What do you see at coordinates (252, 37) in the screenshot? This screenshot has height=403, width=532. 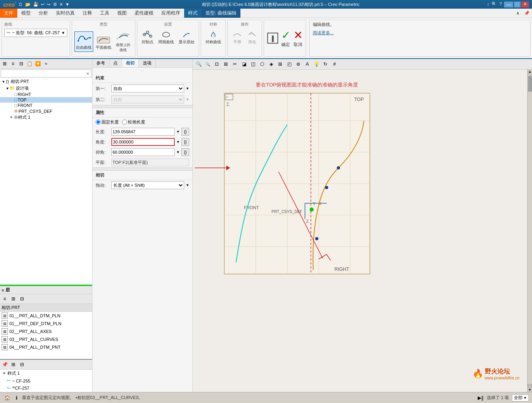 I see `simplify-btn: 简化` at bounding box center [252, 37].